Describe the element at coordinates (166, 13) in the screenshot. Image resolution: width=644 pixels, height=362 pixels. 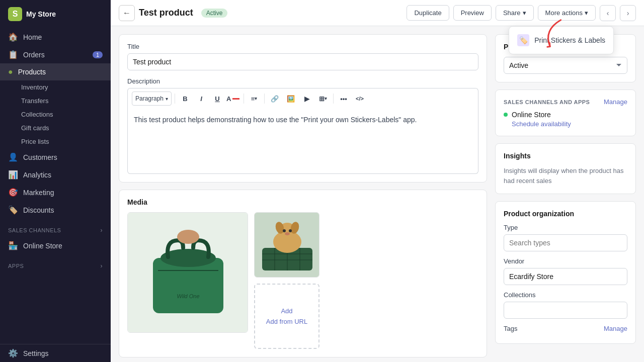
I see `page-title: Test product` at that location.